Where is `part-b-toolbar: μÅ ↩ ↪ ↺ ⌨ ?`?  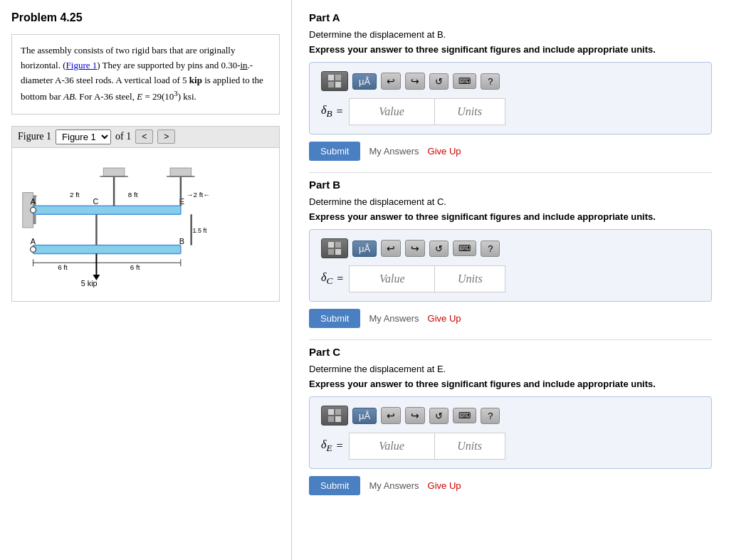 part-b-toolbar: μÅ ↩ ↪ ↺ ⌨ ? is located at coordinates (510, 248).